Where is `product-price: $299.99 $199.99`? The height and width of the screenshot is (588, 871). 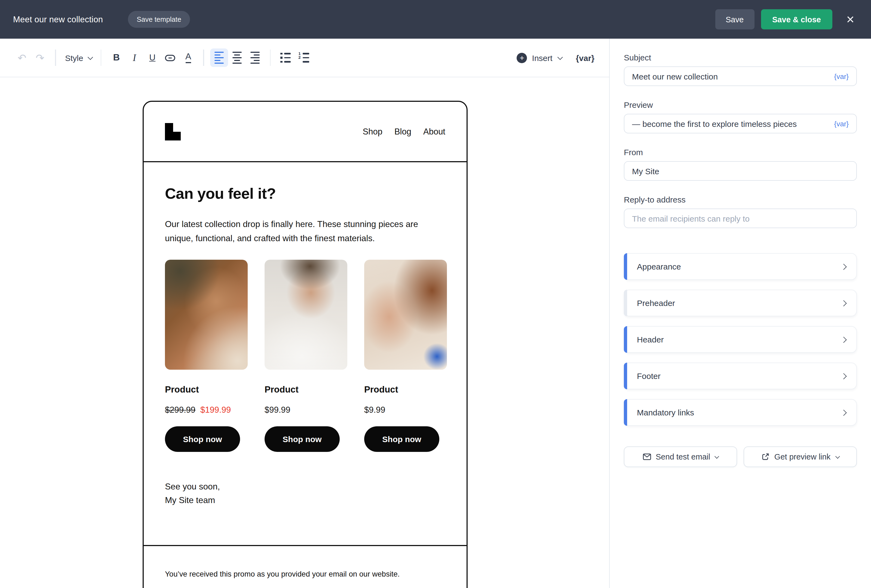 product-price: $299.99 $199.99 is located at coordinates (206, 410).